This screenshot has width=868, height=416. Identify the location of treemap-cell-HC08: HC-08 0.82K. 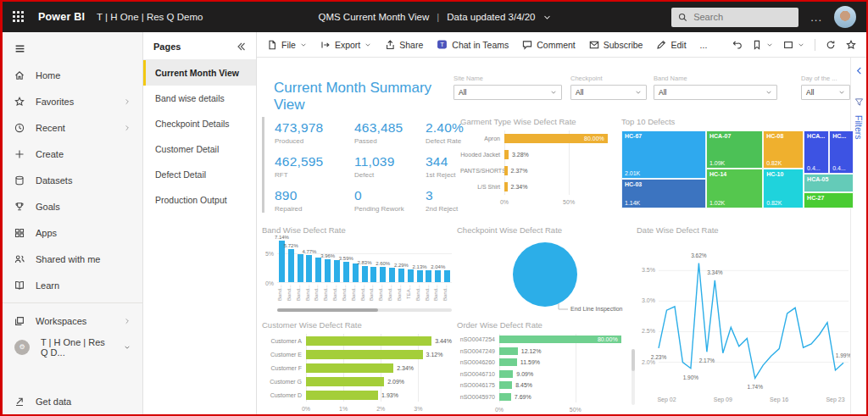
(783, 149).